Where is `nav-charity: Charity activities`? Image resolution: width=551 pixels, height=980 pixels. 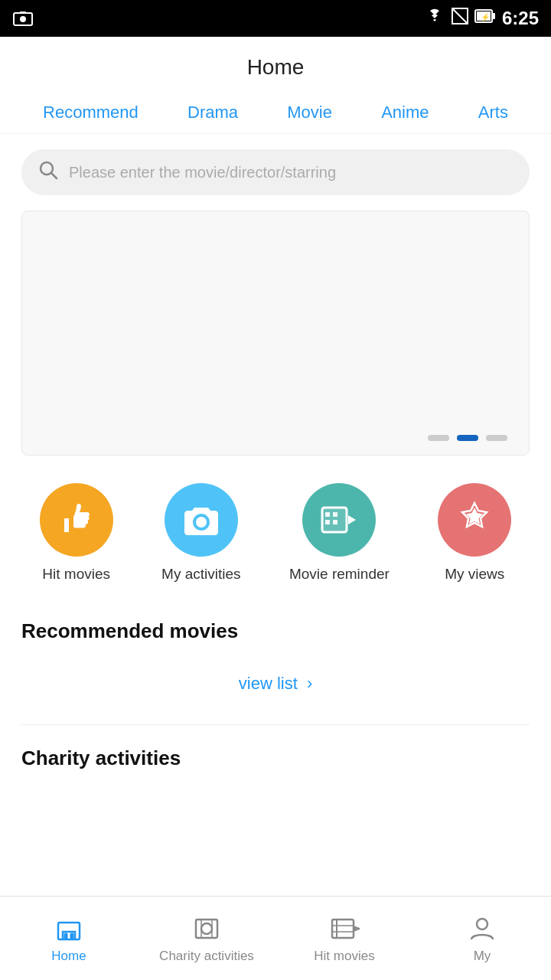 nav-charity: Charity activities is located at coordinates (207, 939).